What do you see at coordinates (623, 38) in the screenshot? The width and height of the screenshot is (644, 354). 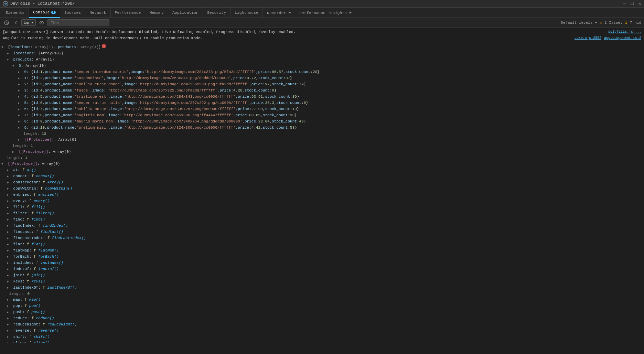 I see `file-link-app-component: app.component.ts:2` at bounding box center [623, 38].